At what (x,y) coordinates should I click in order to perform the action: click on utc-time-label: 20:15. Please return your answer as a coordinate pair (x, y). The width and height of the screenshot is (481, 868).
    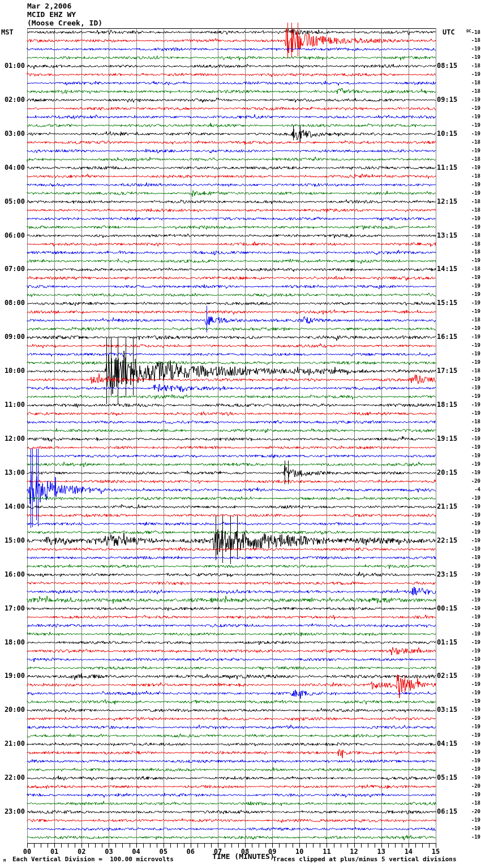
    Looking at the image, I should click on (447, 472).